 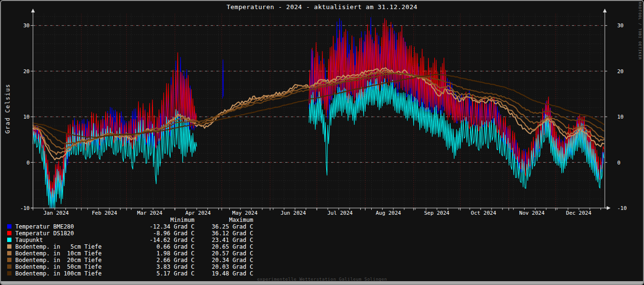 What do you see at coordinates (58, 247) in the screenshot?
I see `legend-series-label: Bodentemp. in 5cm Tiefe` at bounding box center [58, 247].